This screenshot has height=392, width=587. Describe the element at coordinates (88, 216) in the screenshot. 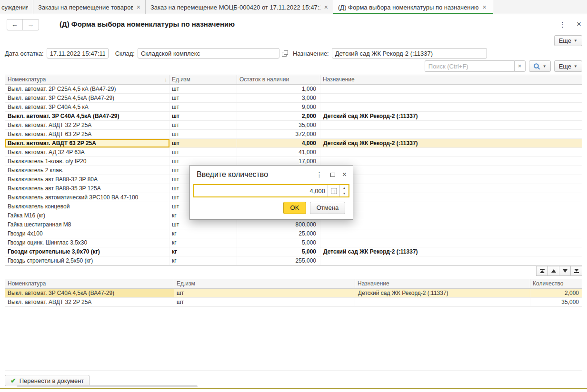

I see `cell-nomenclature: Гайка М16 (кг)` at that location.